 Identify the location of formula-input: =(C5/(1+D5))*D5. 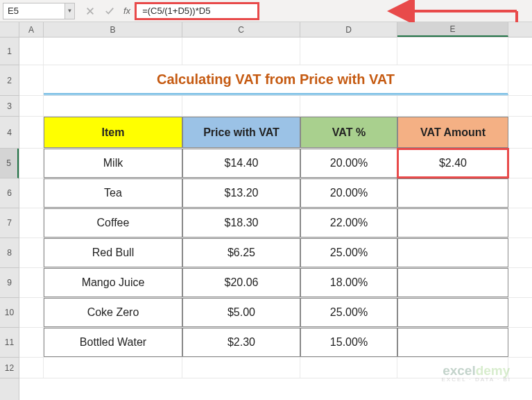
(197, 11).